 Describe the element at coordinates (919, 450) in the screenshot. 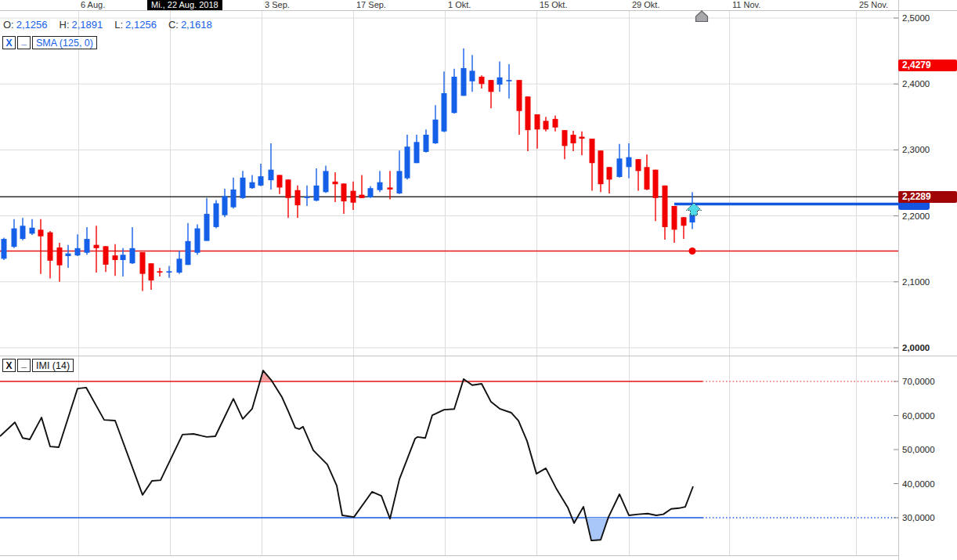

I see `imi-axis-label: 50,0000` at that location.